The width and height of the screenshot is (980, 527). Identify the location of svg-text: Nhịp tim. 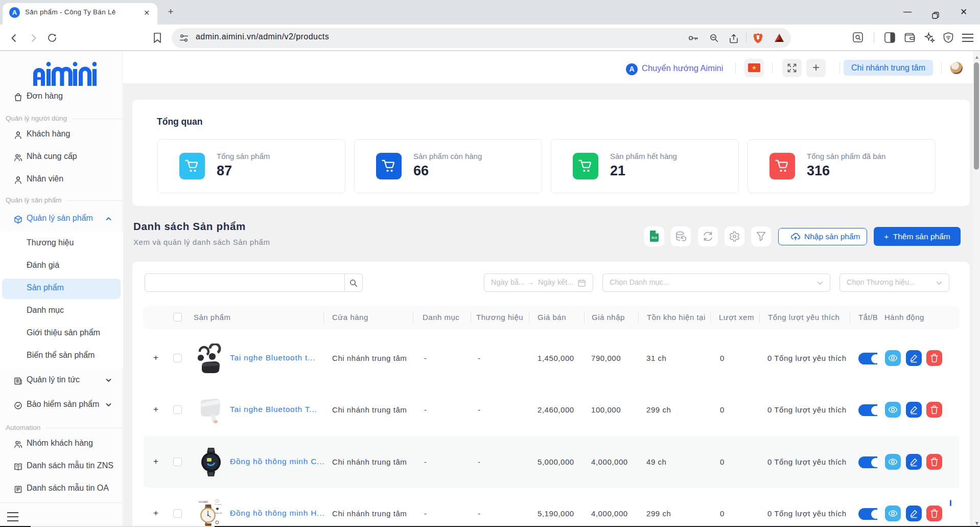
(219, 513).